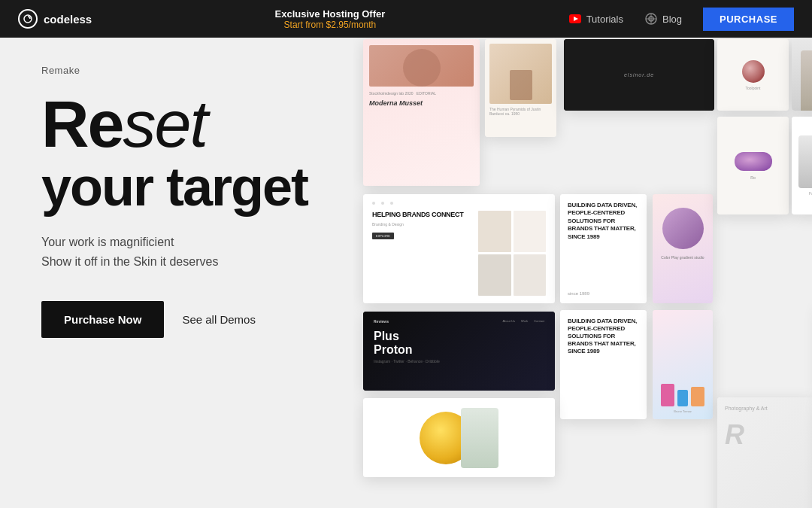  Describe the element at coordinates (182, 187) in the screenshot. I see `title-line2: your target` at that location.